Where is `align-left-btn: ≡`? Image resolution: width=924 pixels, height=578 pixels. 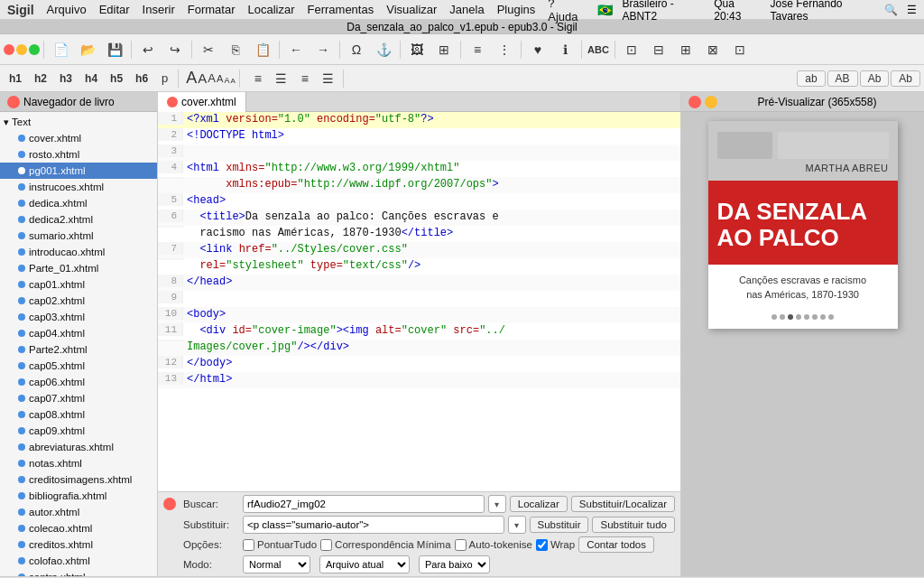
align-left-btn: ≡ is located at coordinates (258, 79).